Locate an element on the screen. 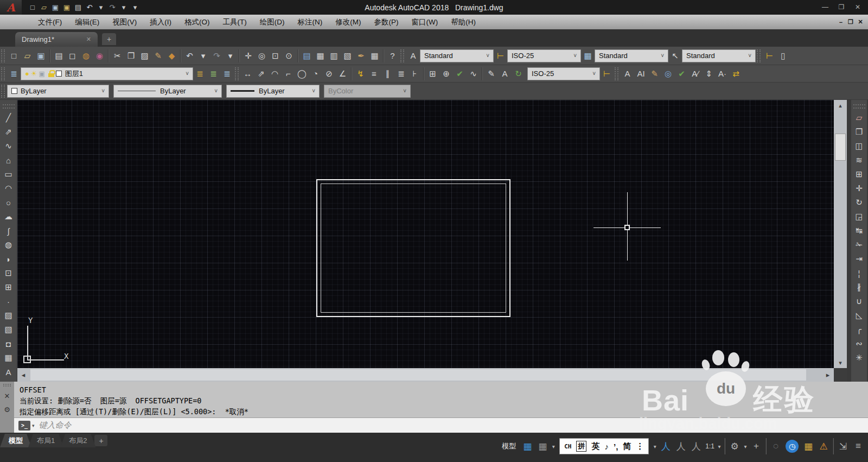  tab-layout1: 布局1 is located at coordinates (46, 441).